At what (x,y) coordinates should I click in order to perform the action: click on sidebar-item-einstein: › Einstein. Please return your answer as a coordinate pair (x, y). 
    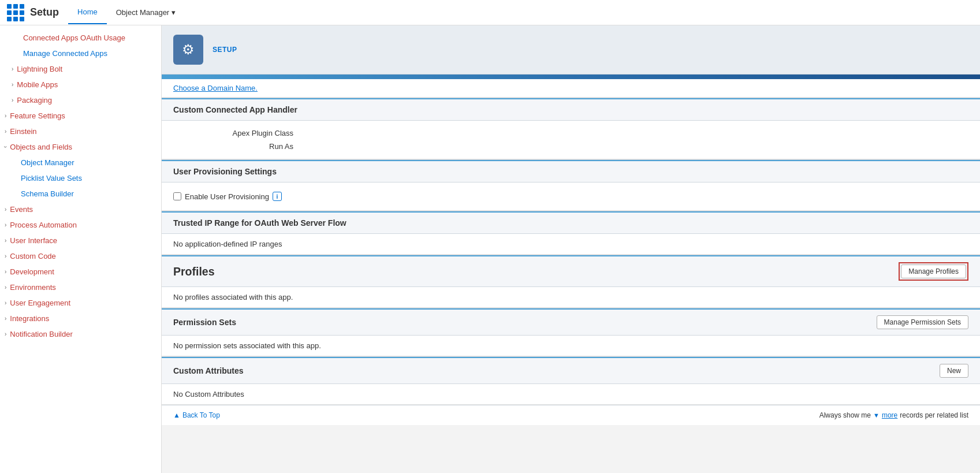
    Looking at the image, I should click on (81, 132).